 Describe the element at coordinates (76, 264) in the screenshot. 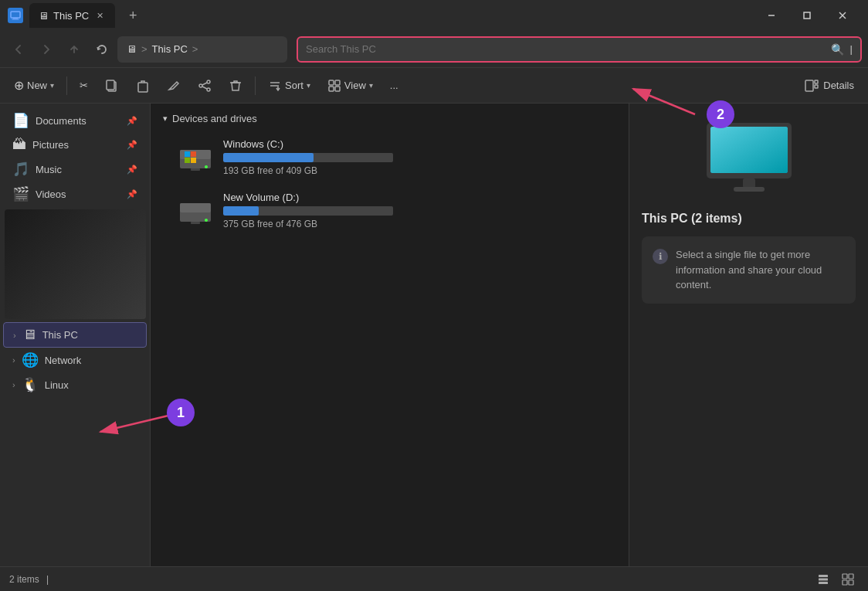

I see `sidebar-thumbnail` at that location.